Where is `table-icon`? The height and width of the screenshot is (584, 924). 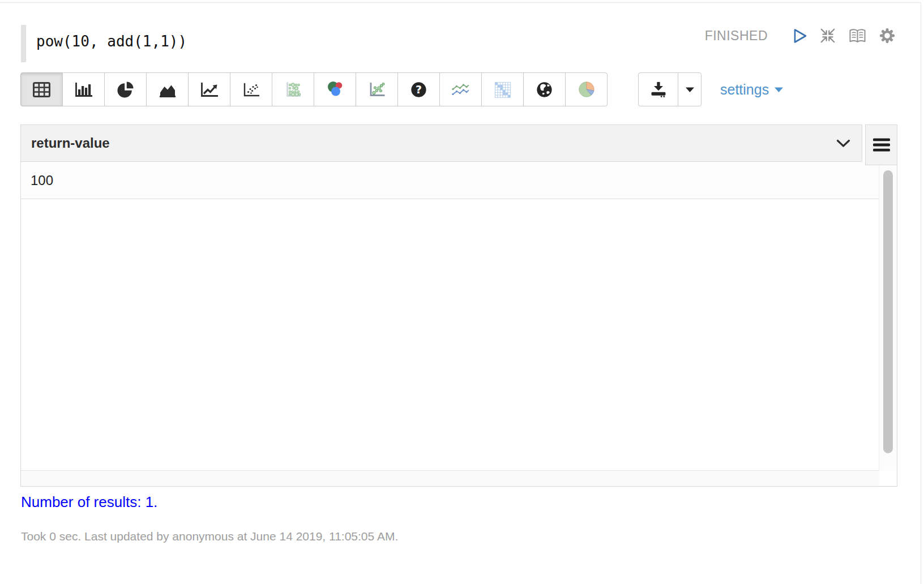
table-icon is located at coordinates (42, 89).